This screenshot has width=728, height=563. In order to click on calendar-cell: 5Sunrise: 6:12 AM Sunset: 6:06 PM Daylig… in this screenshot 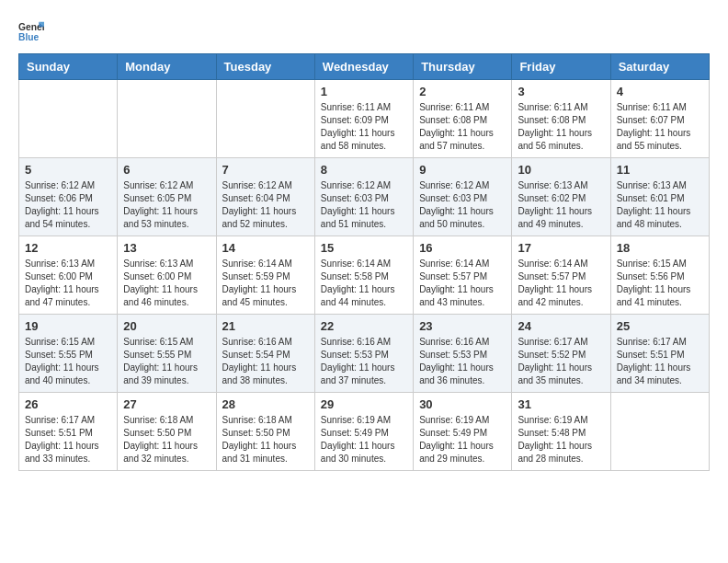, I will do `click(68, 197)`.